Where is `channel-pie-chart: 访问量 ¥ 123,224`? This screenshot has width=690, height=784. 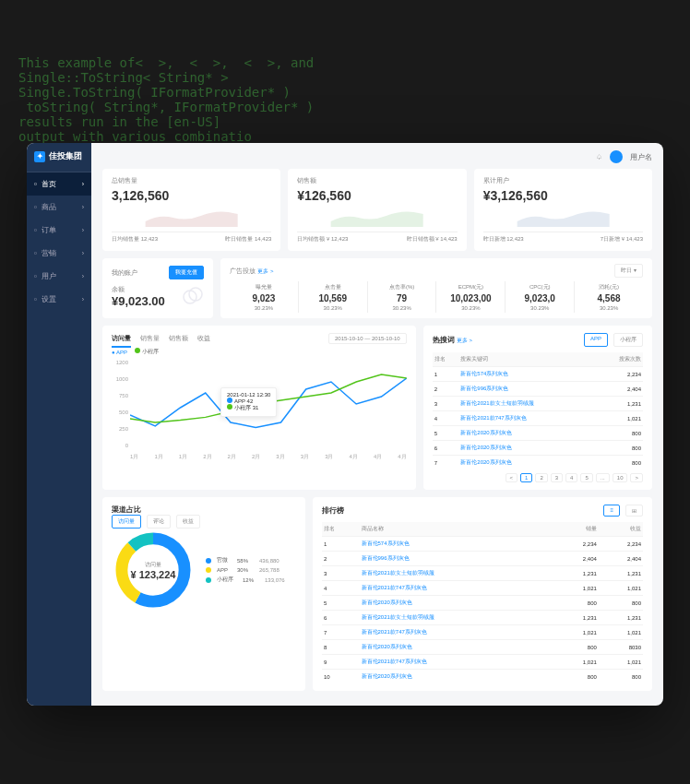
channel-pie-chart: 访问量 ¥ 123,224 is located at coordinates (153, 570).